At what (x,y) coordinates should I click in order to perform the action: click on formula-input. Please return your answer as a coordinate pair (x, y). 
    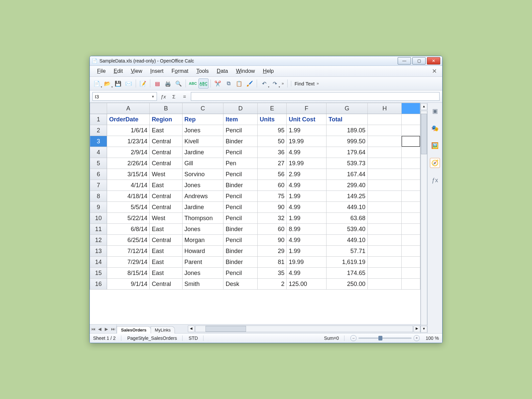
    Looking at the image, I should click on (315, 96).